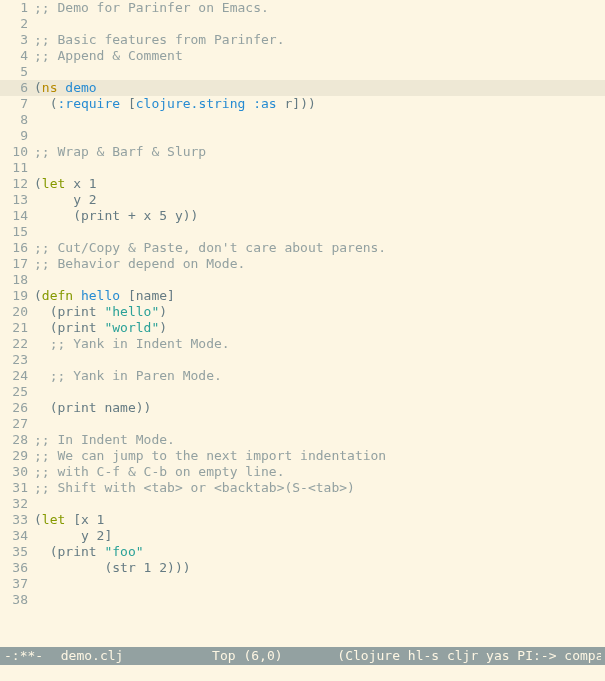 Image resolution: width=605 pixels, height=681 pixels. I want to click on code-content: y 2, so click(320, 200).